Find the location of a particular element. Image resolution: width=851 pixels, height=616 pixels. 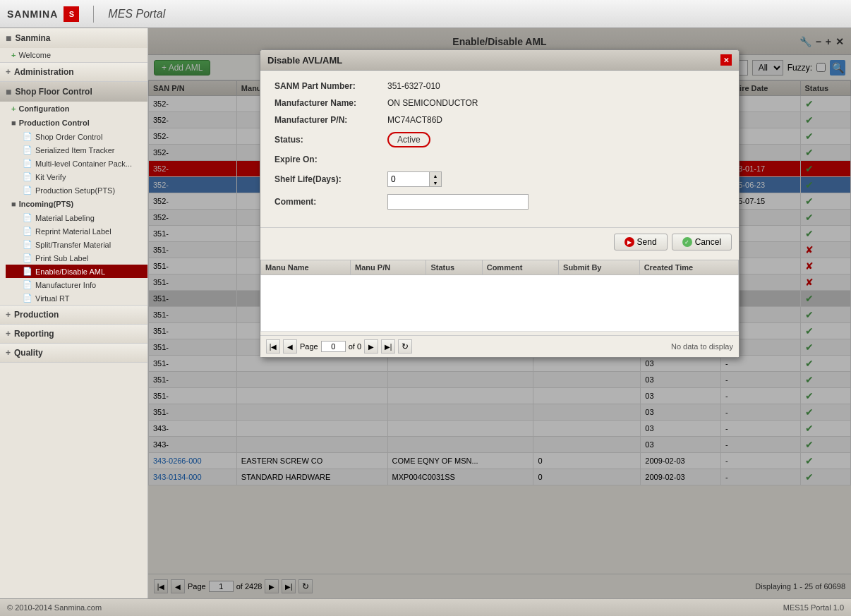

cancel-button: ✓ Cancel is located at coordinates (701, 242).